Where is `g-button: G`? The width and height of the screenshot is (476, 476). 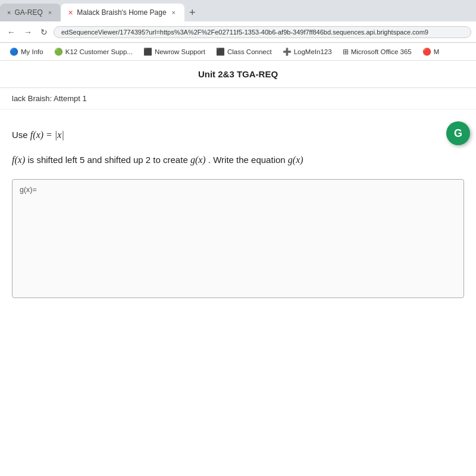
g-button: G is located at coordinates (458, 133).